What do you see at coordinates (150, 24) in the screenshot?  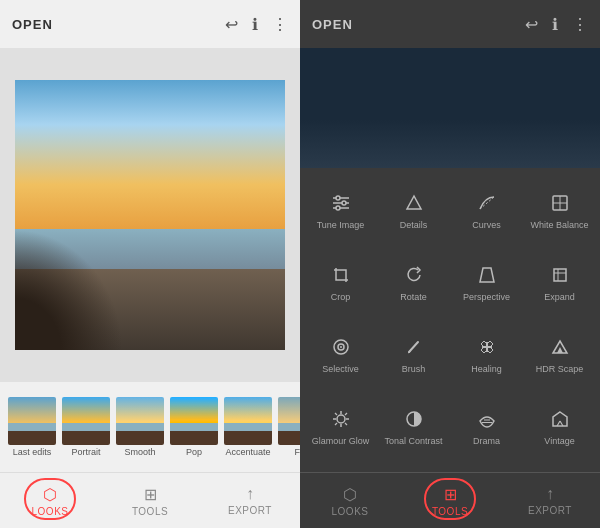 I see `left-top-bar: OPEN ↩ ℹ ⋮` at bounding box center [150, 24].